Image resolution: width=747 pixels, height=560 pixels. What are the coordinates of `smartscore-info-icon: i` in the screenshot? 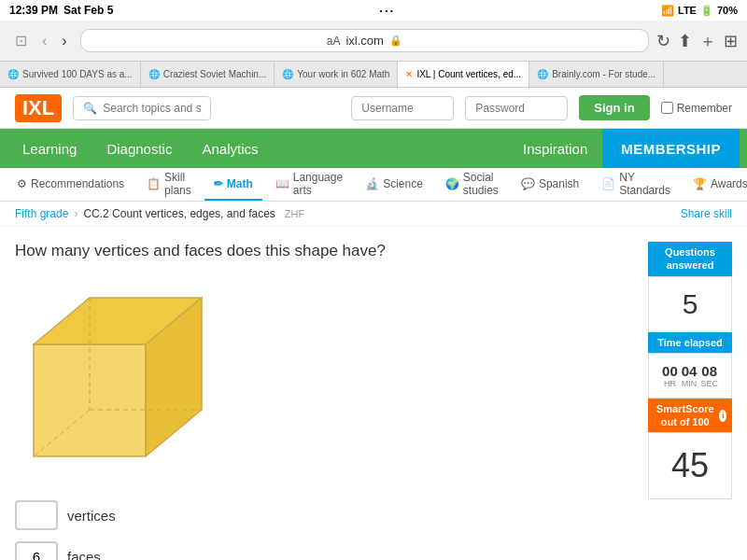 It's located at (723, 416).